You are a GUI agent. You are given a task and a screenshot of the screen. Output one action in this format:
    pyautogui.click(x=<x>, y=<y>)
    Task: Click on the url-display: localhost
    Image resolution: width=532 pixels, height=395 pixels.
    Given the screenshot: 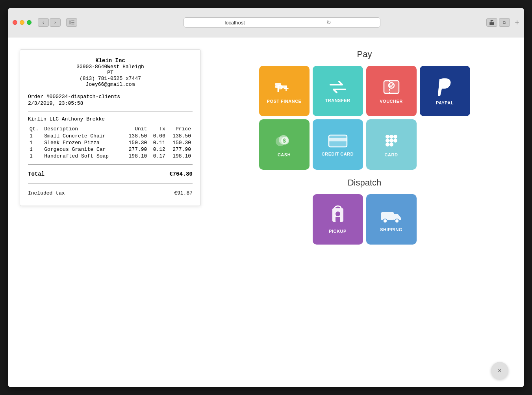 What is the action you would take?
    pyautogui.click(x=235, y=23)
    